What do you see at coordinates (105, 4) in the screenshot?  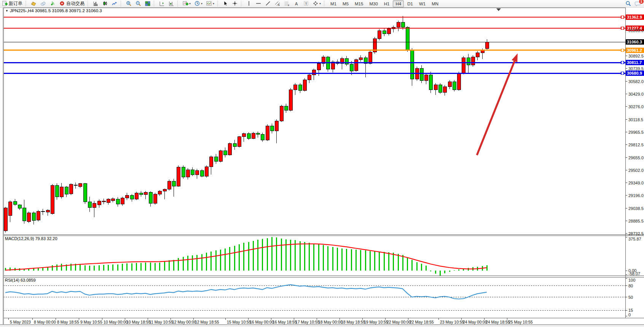 I see `candlestick-chart-icon` at bounding box center [105, 4].